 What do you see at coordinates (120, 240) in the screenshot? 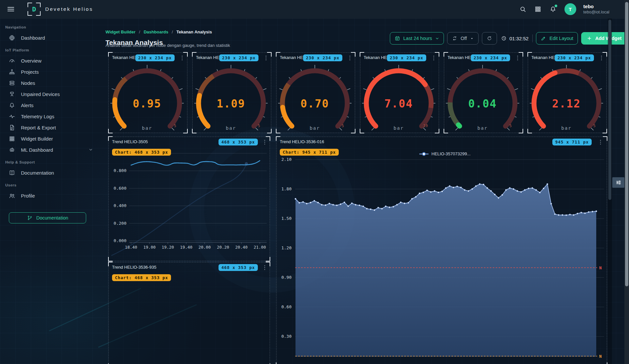
I see `y-axis-tick: 0.000` at bounding box center [120, 240].